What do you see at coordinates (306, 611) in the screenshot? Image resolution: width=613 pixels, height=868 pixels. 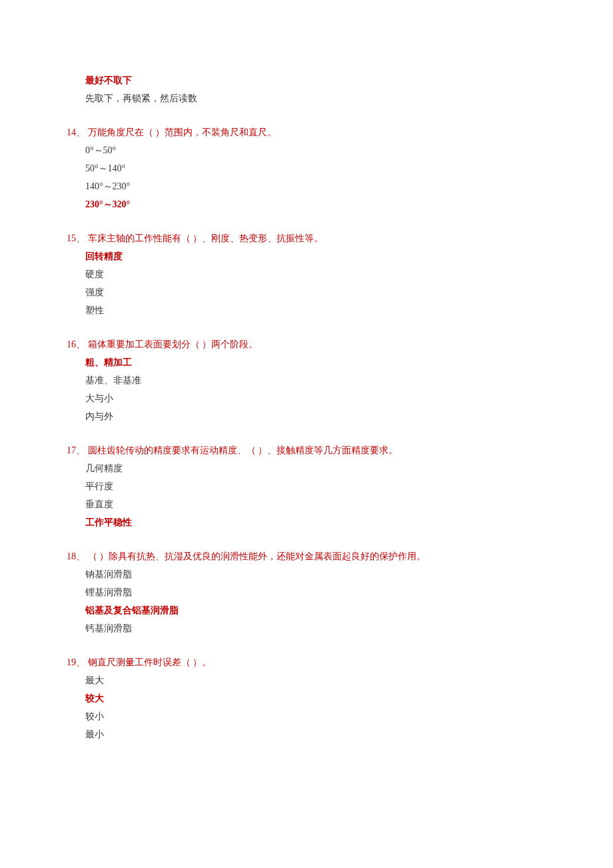 I see `option-correct: 铝基及复合铝基润滑脂` at bounding box center [306, 611].